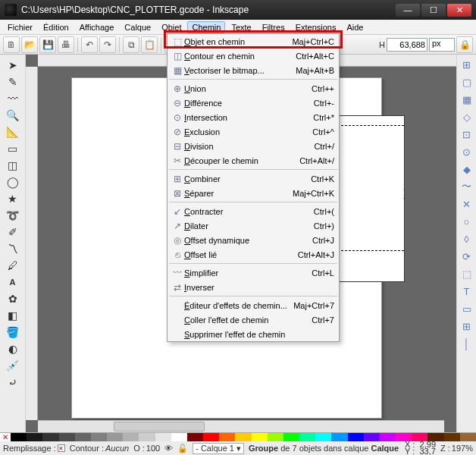 This screenshot has height=455, width=476. What do you see at coordinates (13, 382) in the screenshot?
I see `connector-tool-icon: ⤾` at bounding box center [13, 382].